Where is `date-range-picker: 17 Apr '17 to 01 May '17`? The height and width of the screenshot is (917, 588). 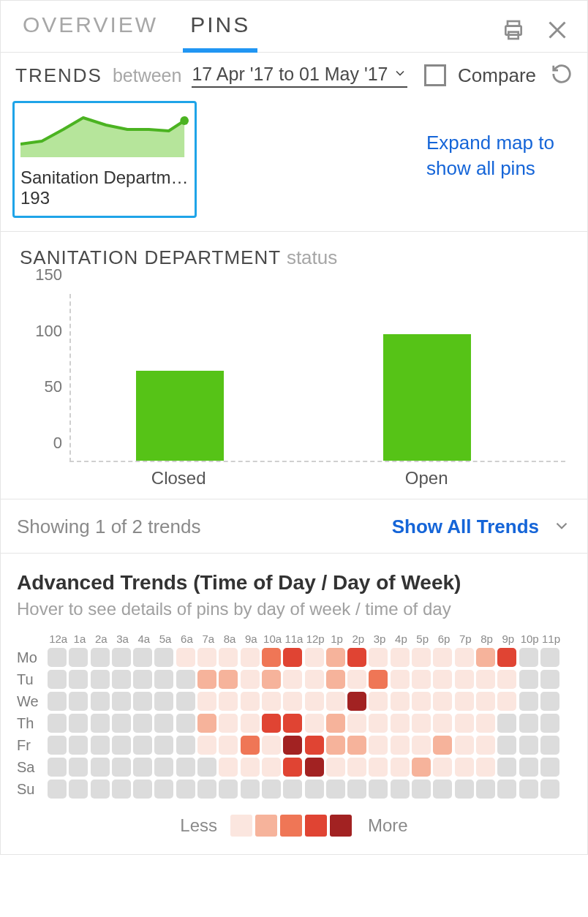 date-range-picker: 17 Apr '17 to 01 May '17 is located at coordinates (299, 76).